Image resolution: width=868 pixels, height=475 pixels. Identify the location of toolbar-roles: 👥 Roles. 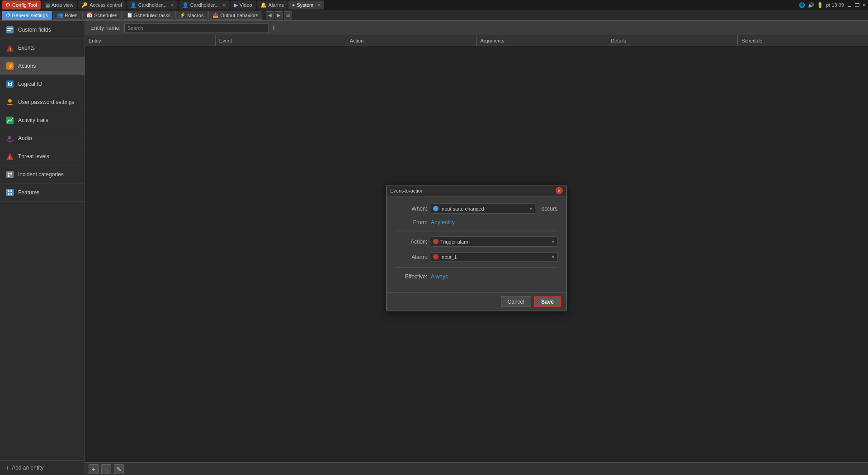
(67, 15).